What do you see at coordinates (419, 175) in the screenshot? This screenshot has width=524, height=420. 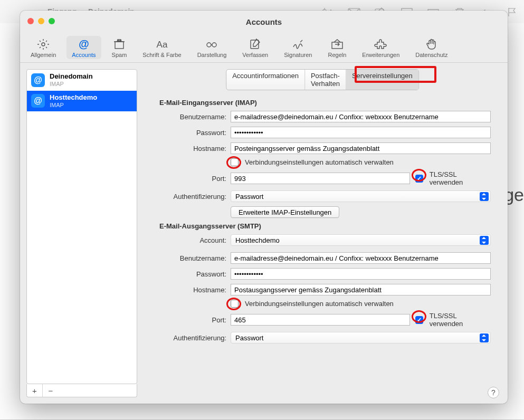 I see `annotation-circle-incoming-tls` at bounding box center [419, 175].